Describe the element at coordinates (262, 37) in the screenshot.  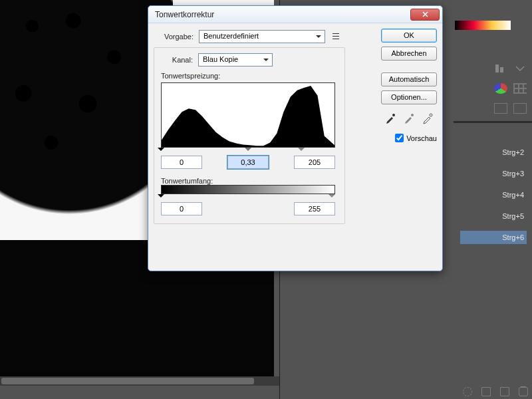
I see `preset-combo: Benutzerdefiniert` at that location.